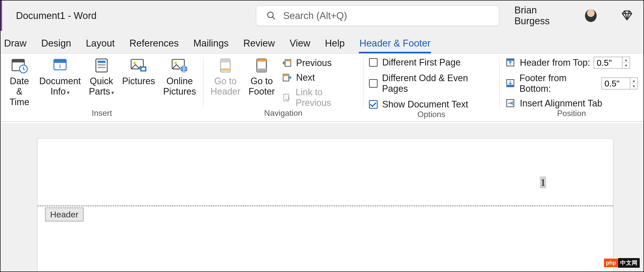  What do you see at coordinates (225, 65) in the screenshot?
I see `go-to-header-icon` at bounding box center [225, 65].